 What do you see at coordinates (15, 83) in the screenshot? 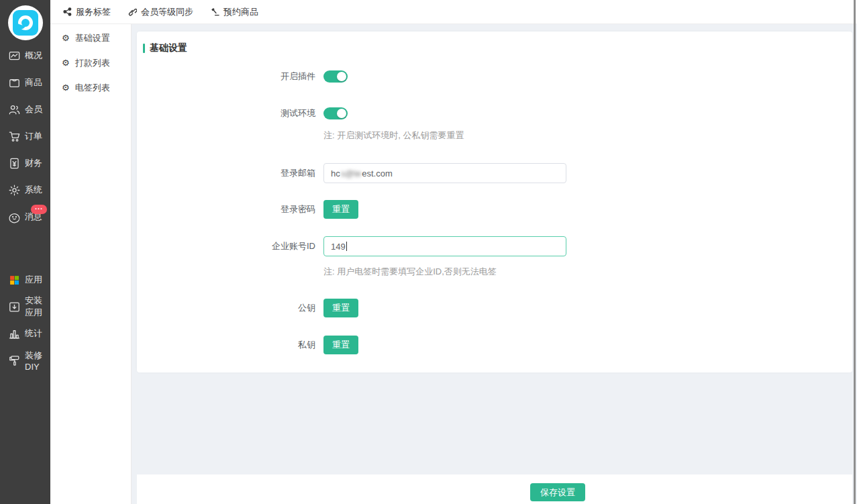
I see `goods-icon` at bounding box center [15, 83].